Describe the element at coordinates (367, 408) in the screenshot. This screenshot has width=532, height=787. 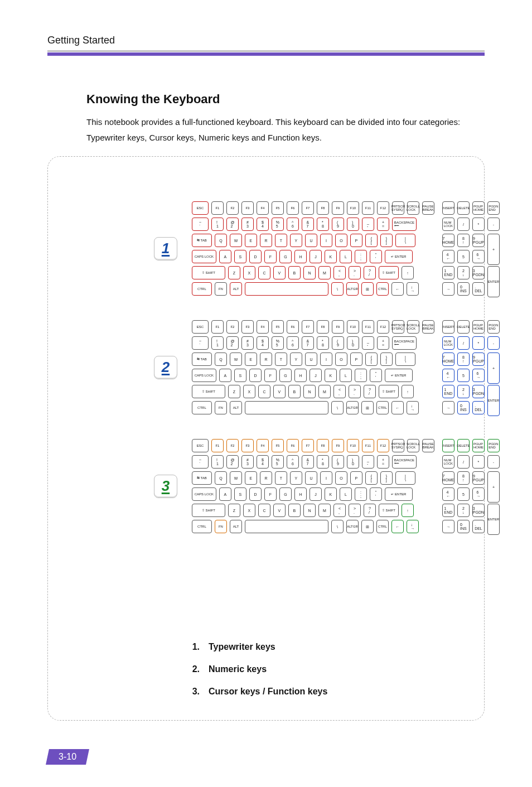
I see `key-win: ⊞` at that location.